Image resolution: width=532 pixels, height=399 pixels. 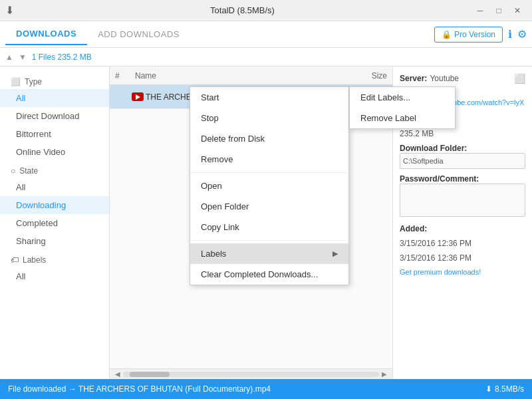 I want to click on sidebar-type-section: ⬜ Type, so click(x=55, y=80).